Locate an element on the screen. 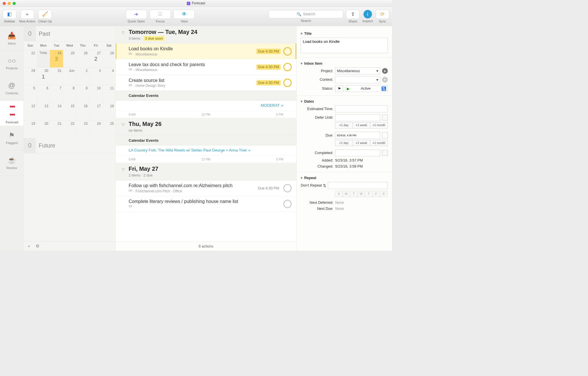 The height and width of the screenshot is (376, 588). calendar-day: 243 is located at coordinates (57, 59).